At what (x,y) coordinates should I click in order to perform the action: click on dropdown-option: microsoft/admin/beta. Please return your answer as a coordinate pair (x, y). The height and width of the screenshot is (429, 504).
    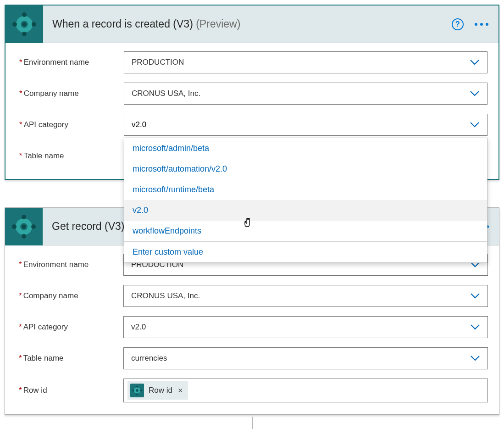
    Looking at the image, I should click on (305, 149).